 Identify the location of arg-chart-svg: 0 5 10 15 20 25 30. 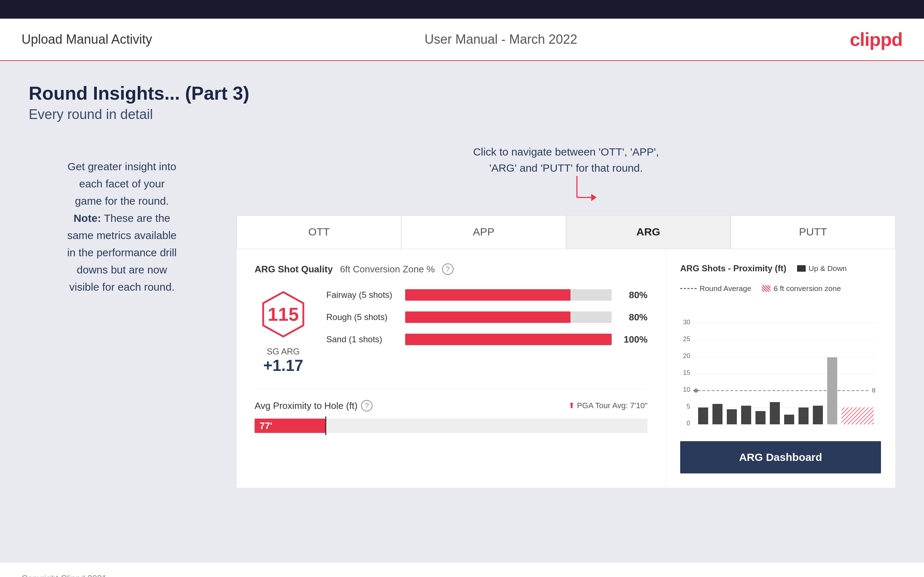
(780, 368).